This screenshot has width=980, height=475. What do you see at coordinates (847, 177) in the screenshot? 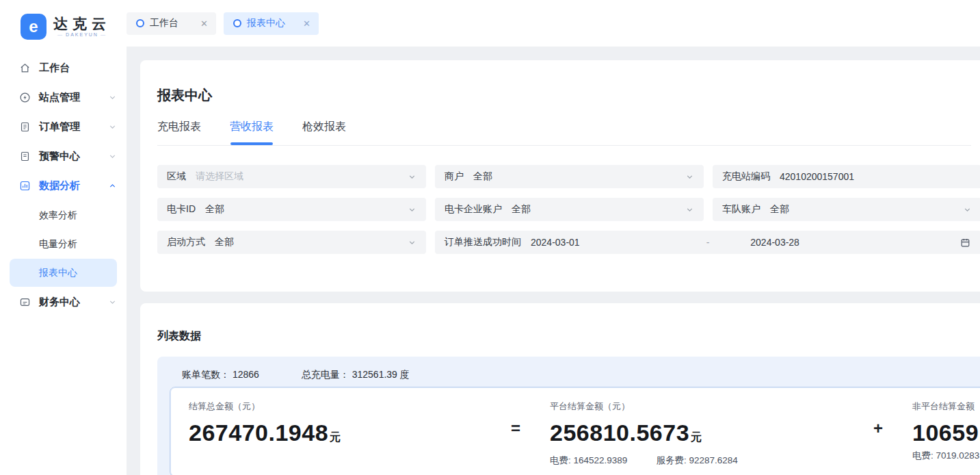
I see `station-code-input: 充电站编码 42010200157001` at bounding box center [847, 177].